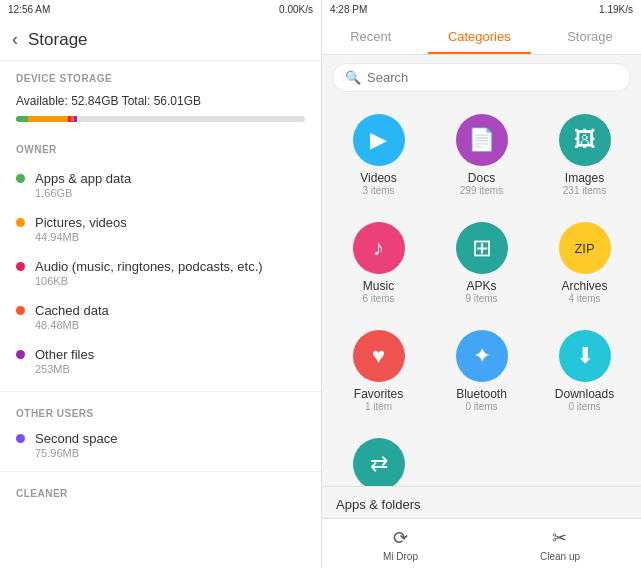  Describe the element at coordinates (81, 222) in the screenshot. I see `item-name: Pictures, videos` at that location.